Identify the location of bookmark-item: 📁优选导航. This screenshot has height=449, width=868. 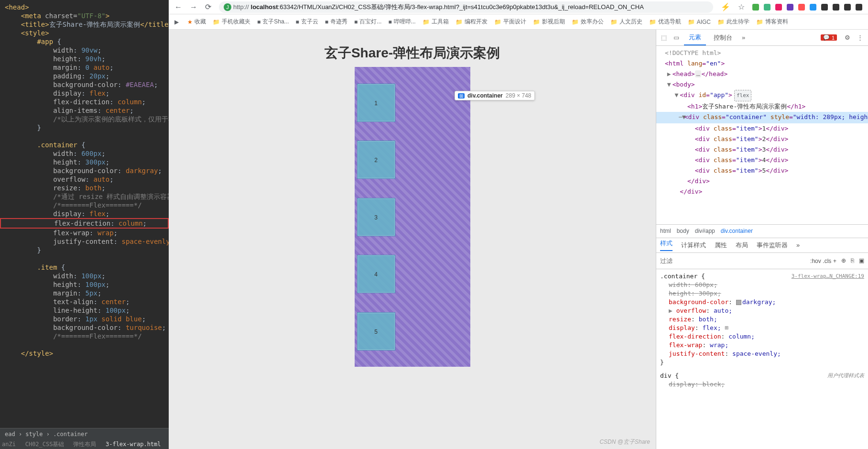
(665, 22).